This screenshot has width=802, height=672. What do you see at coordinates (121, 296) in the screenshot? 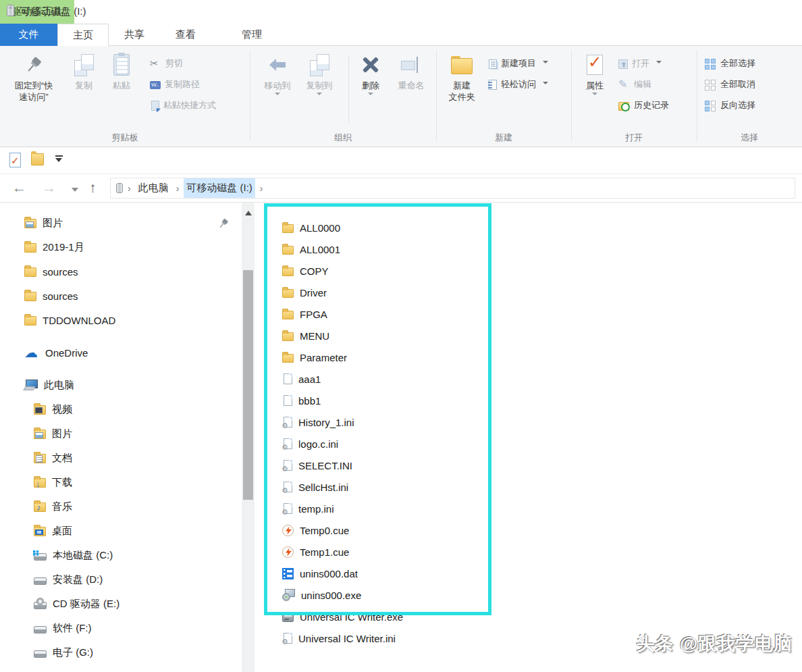
I see `sidebar-item-sources-2: sources` at bounding box center [121, 296].